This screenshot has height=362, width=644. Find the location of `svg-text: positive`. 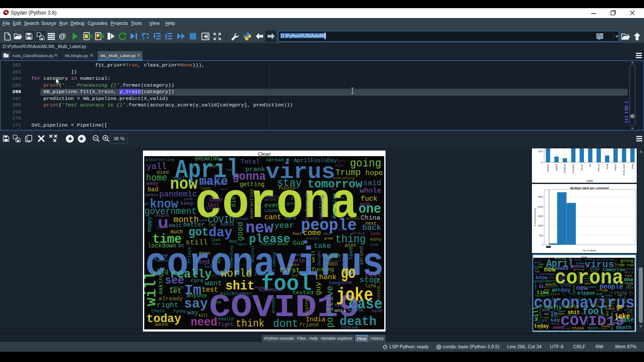

svg-text: positive is located at coordinates (612, 321).